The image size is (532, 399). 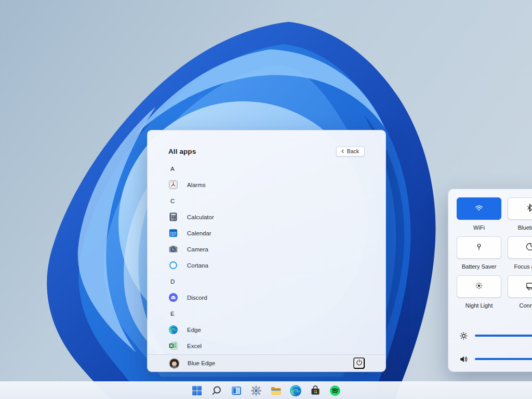 I want to click on back-chevron-icon, so click(x=343, y=151).